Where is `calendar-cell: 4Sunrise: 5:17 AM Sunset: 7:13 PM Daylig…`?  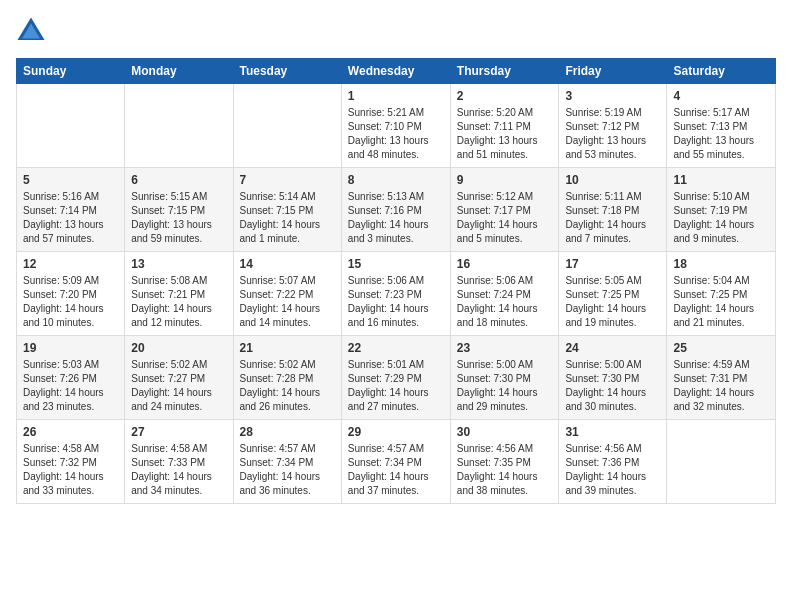 calendar-cell: 4Sunrise: 5:17 AM Sunset: 7:13 PM Daylig… is located at coordinates (722, 126).